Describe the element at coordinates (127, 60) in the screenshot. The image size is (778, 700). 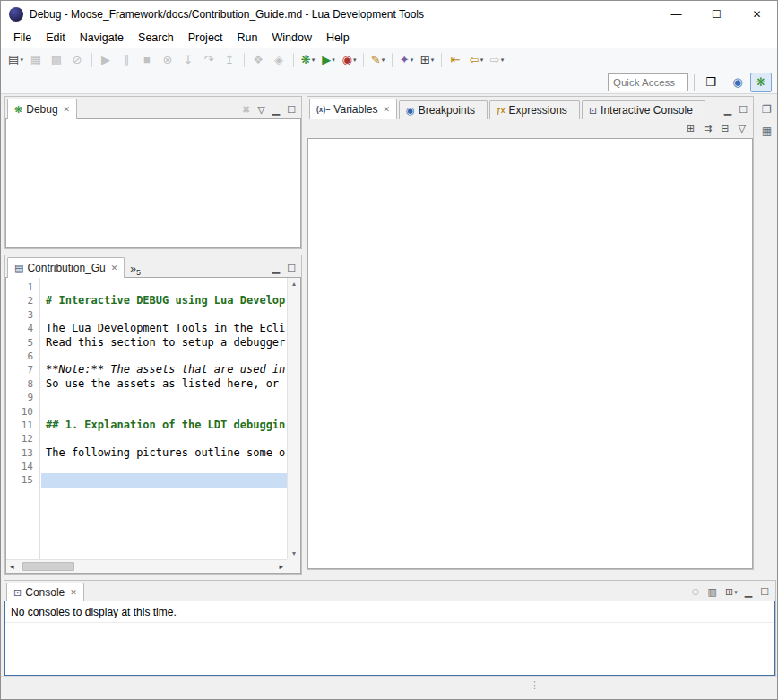
I see `suspend-button: ∥` at that location.